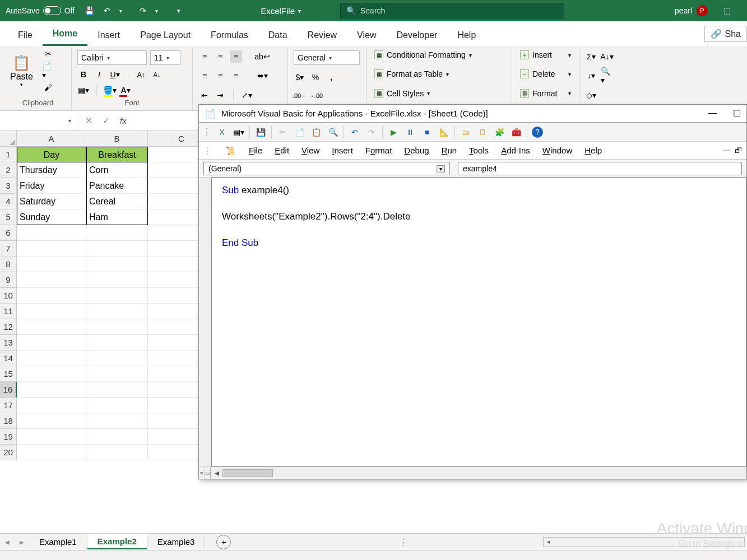  Describe the element at coordinates (220, 57) in the screenshot. I see `align-middle-icon: ≡` at that location.